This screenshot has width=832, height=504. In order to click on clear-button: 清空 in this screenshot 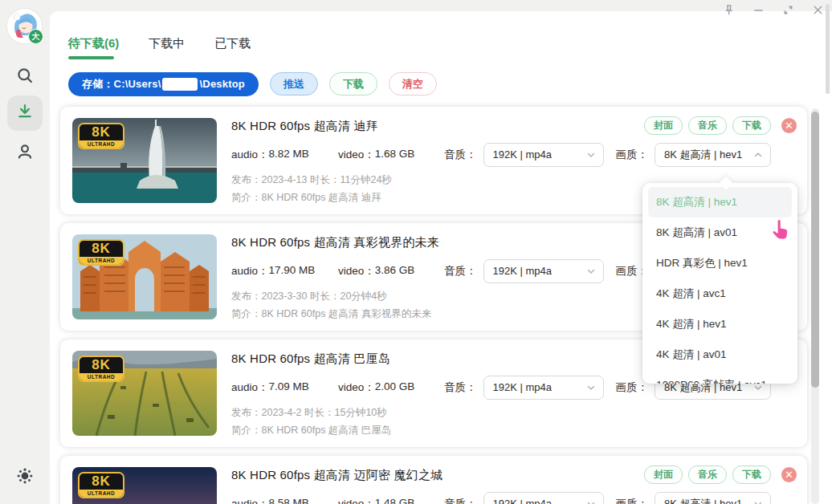, I will do `click(413, 83)`.